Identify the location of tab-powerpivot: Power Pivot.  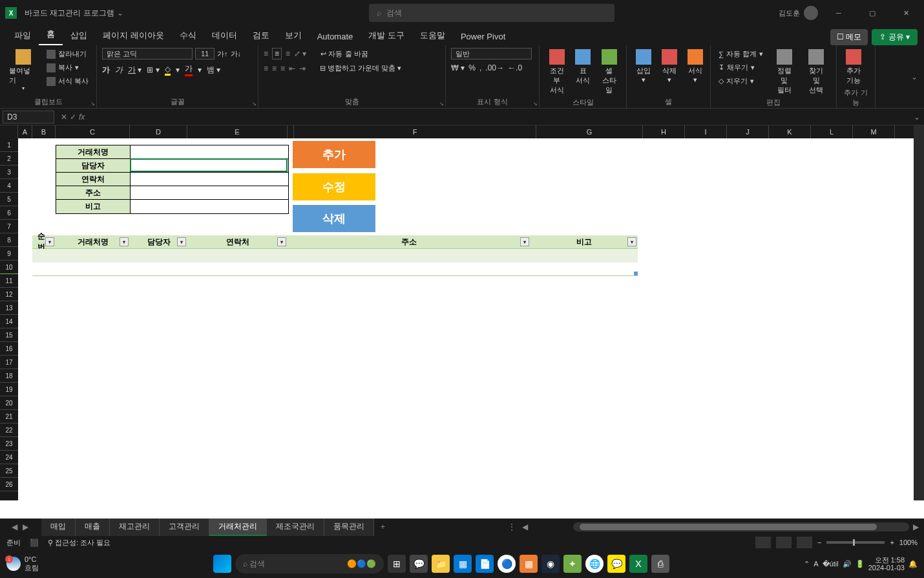
(483, 36).